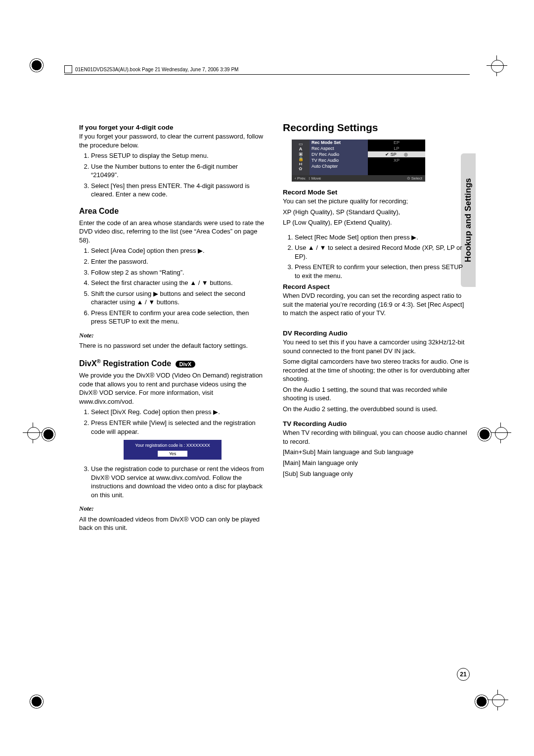 The image size is (534, 756). I want to click on registration-yes-button: Yes, so click(173, 454).